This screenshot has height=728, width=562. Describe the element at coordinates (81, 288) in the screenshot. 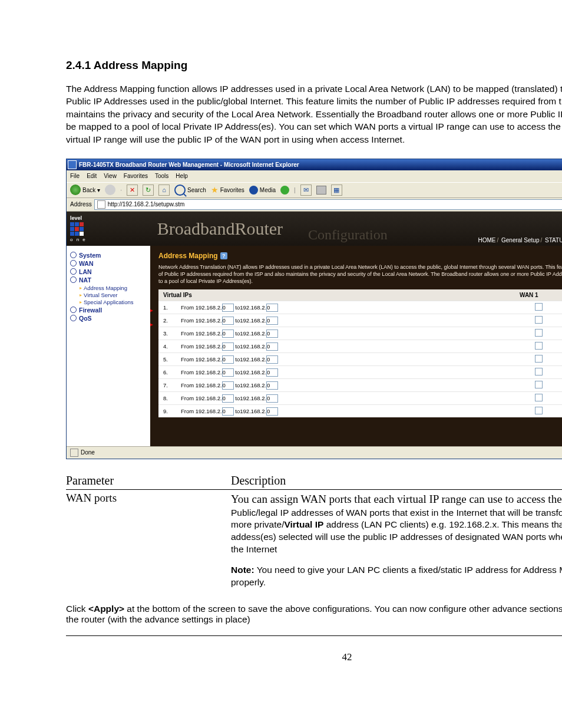

I see `arrow-icon: ▸` at that location.